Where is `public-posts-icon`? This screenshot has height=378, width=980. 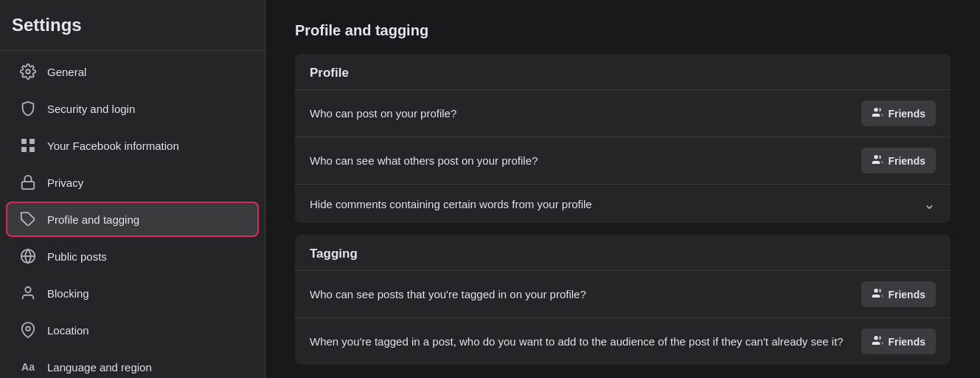
public-posts-icon is located at coordinates (28, 256).